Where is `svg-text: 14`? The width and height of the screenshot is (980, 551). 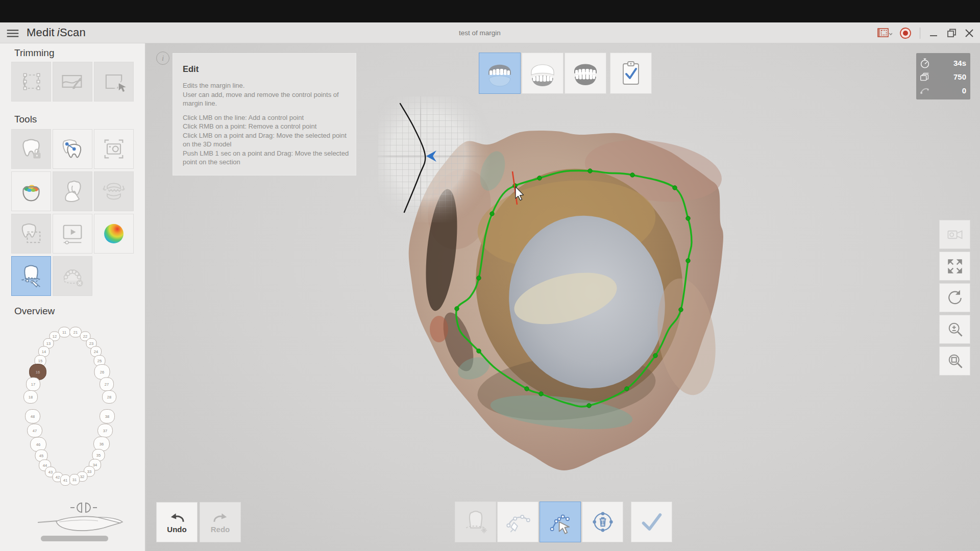 svg-text: 14 is located at coordinates (44, 352).